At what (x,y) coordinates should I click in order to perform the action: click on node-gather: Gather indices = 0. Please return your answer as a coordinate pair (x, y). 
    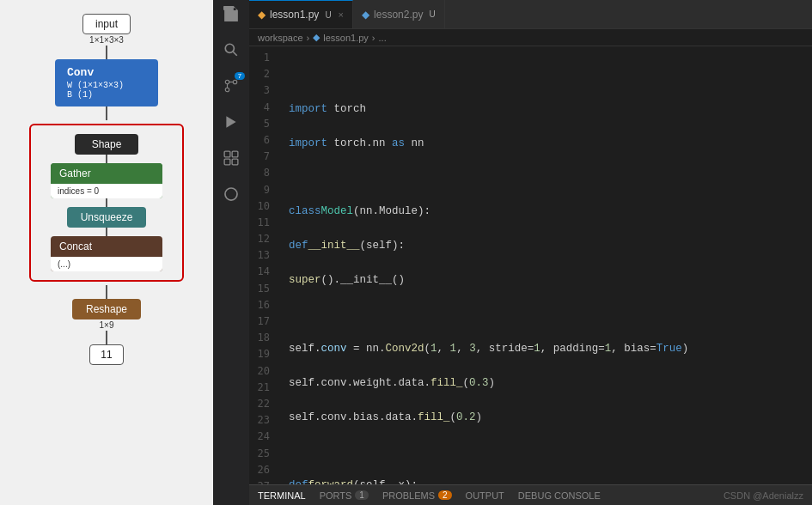
    Looking at the image, I should click on (107, 180).